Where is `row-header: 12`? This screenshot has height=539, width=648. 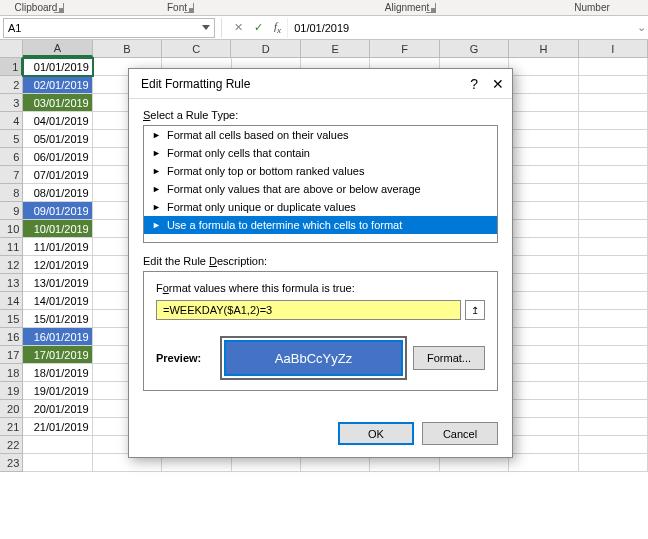
row-header: 12 is located at coordinates (12, 265).